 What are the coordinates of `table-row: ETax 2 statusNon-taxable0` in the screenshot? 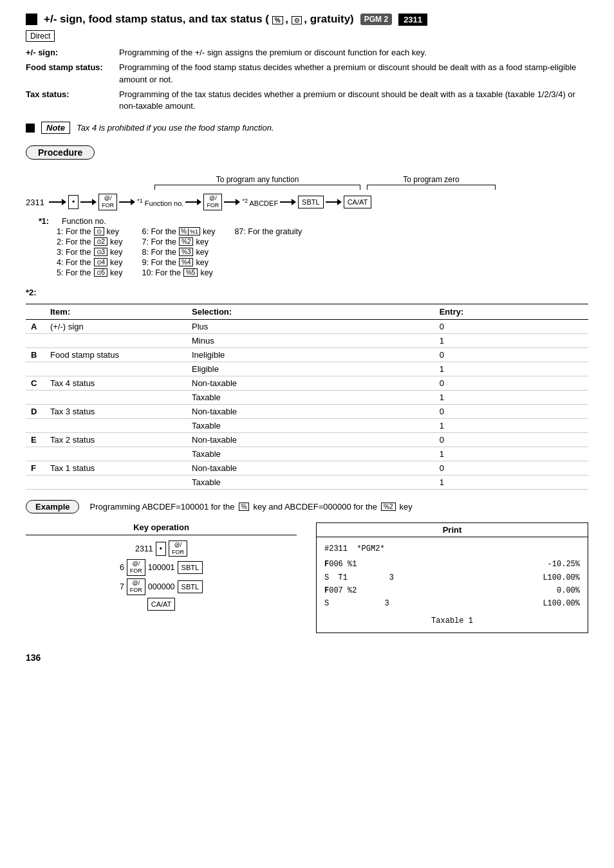 It's located at (307, 439).